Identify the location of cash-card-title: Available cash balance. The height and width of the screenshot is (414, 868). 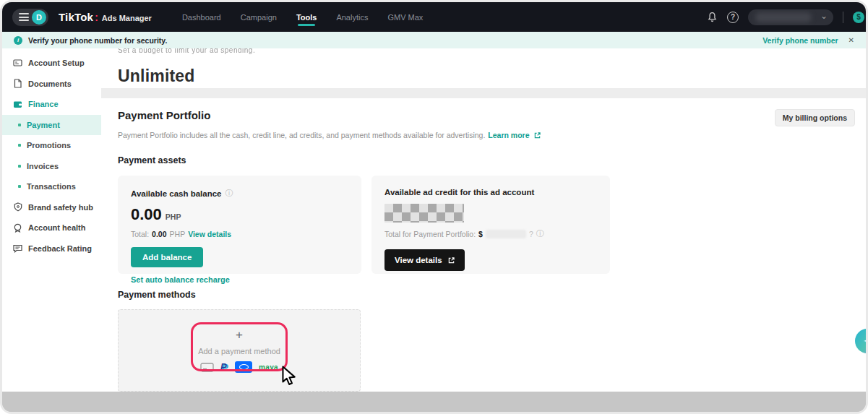
(176, 194).